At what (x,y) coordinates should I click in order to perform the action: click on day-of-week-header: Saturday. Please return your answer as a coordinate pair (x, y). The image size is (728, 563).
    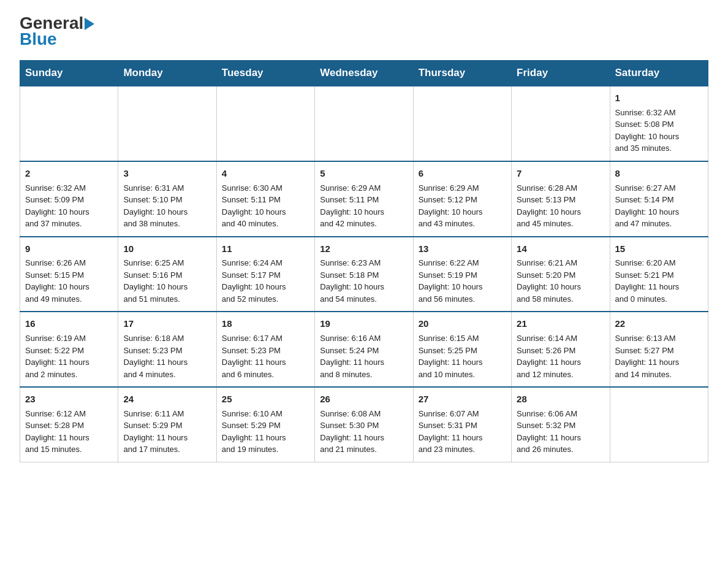
    Looking at the image, I should click on (659, 74).